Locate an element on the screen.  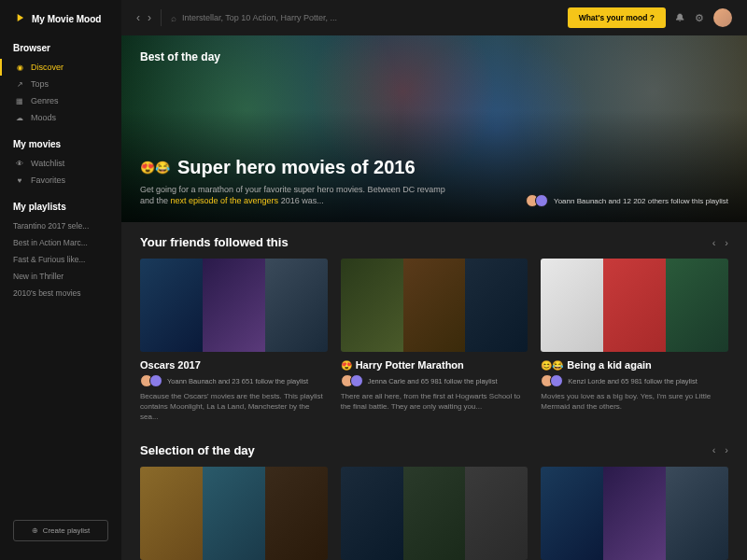
hero-followers: Yoann Baunach and 12 202 others follow t… is located at coordinates (627, 201).